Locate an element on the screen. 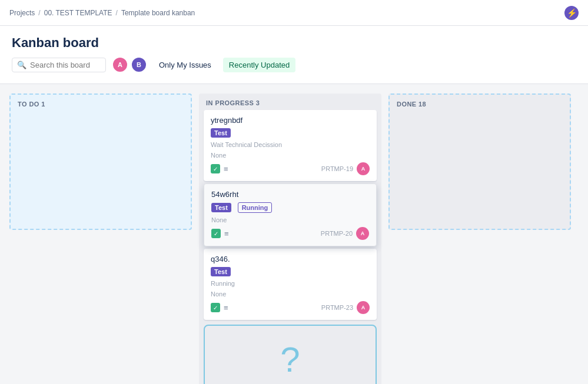 The image size is (588, 384). only-my-issues-button: Only My Issues is located at coordinates (185, 65).